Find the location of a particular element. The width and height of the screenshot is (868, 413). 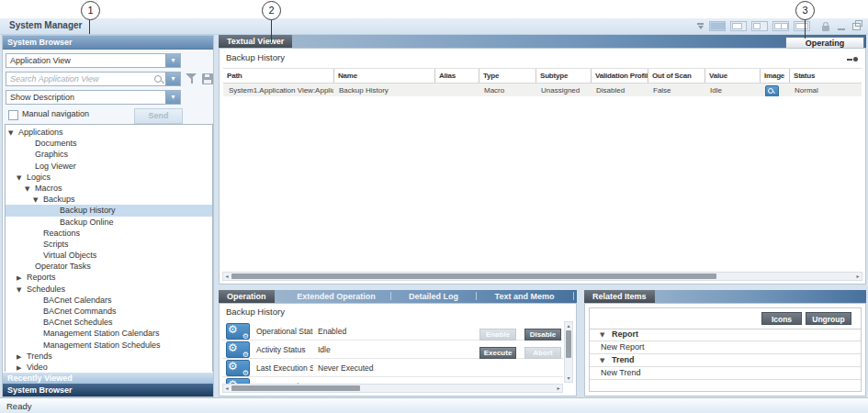

tree-item-label: Backup History is located at coordinates (88, 210).